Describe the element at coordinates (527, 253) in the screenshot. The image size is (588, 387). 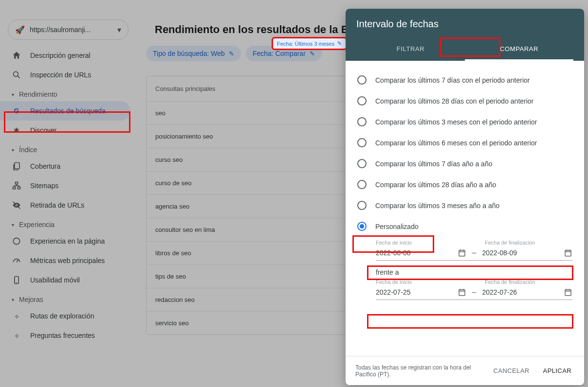
I see `end-date-input-1: 2022-08-09` at that location.